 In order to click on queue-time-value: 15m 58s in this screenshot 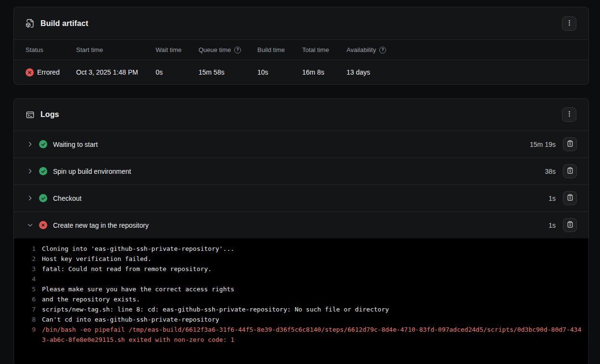, I will do `click(212, 72)`.